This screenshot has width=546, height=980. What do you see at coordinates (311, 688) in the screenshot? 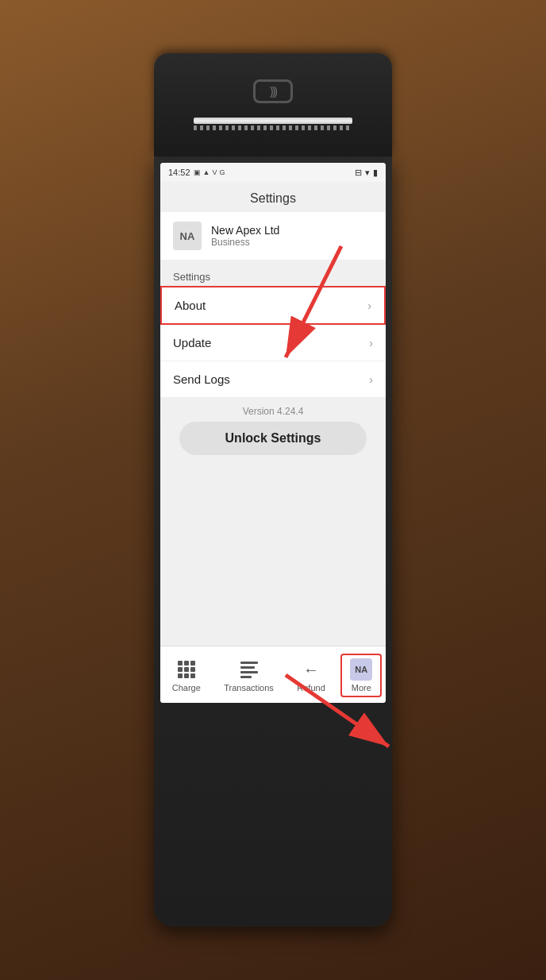
I see `refund-label: Refund` at bounding box center [311, 688].